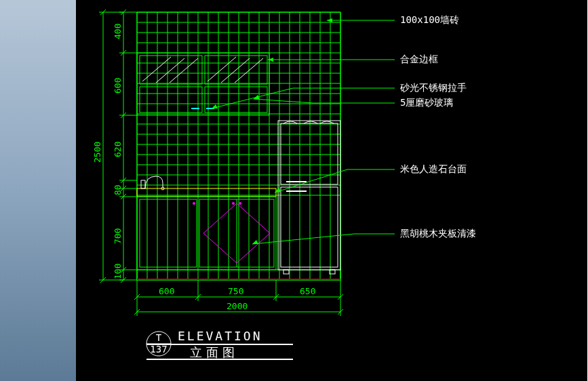  I want to click on dim-w-mid: 750, so click(236, 292).